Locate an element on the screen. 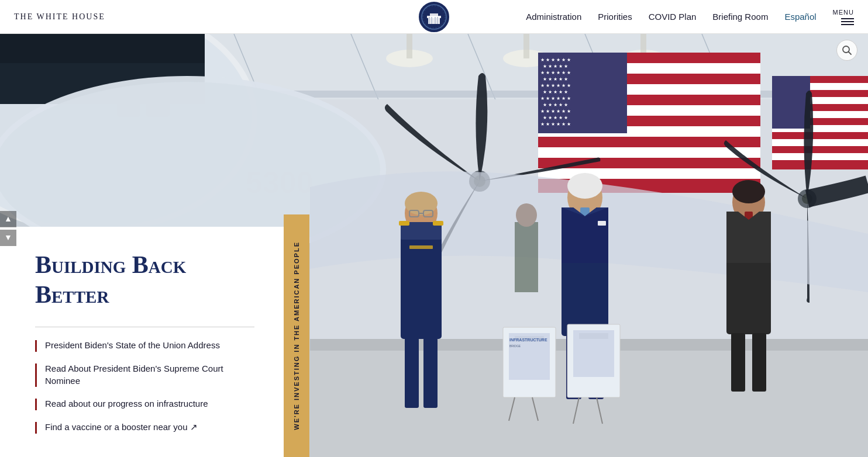  link-text-2: Read About President Biden's Supreme Cou… is located at coordinates (150, 375).